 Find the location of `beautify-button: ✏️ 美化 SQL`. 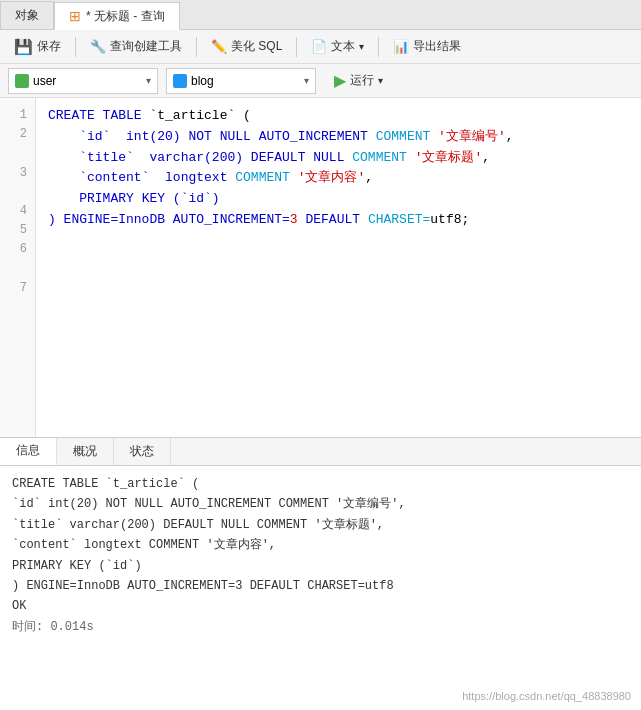

beautify-button: ✏️ 美化 SQL is located at coordinates (246, 46).